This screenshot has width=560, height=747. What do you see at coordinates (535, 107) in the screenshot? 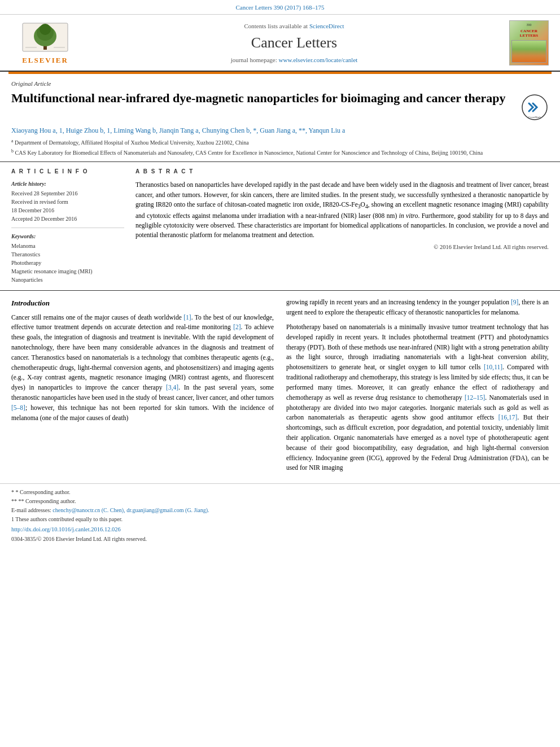
I see `crossmark-icon: CrossMark` at bounding box center [535, 107].